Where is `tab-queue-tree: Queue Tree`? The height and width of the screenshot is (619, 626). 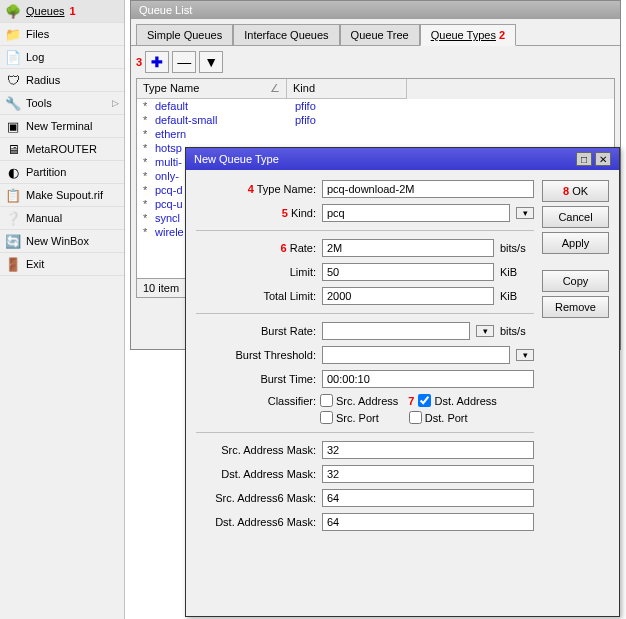
tab-queue-tree: Queue Tree is located at coordinates (380, 34).